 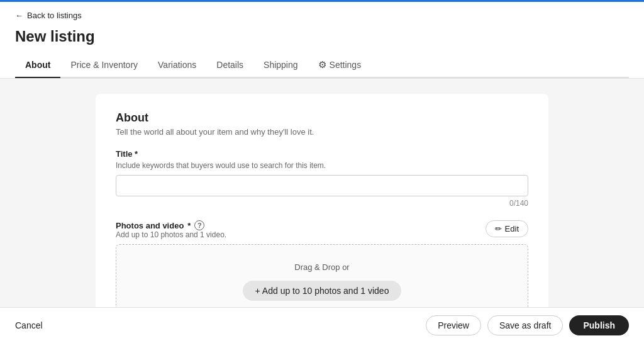 What do you see at coordinates (104, 65) in the screenshot?
I see `tab-price-inventory-label: Price & Inventory` at bounding box center [104, 65].